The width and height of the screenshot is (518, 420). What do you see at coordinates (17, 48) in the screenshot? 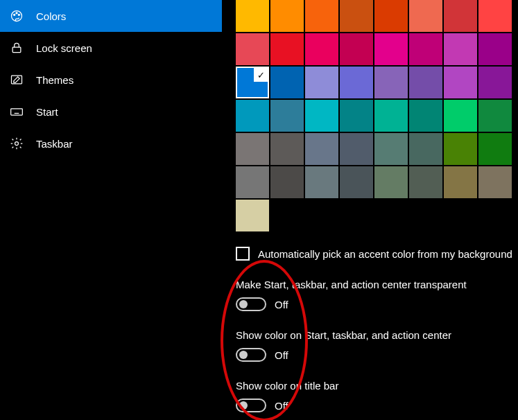
I see `lock-icon` at bounding box center [17, 48].